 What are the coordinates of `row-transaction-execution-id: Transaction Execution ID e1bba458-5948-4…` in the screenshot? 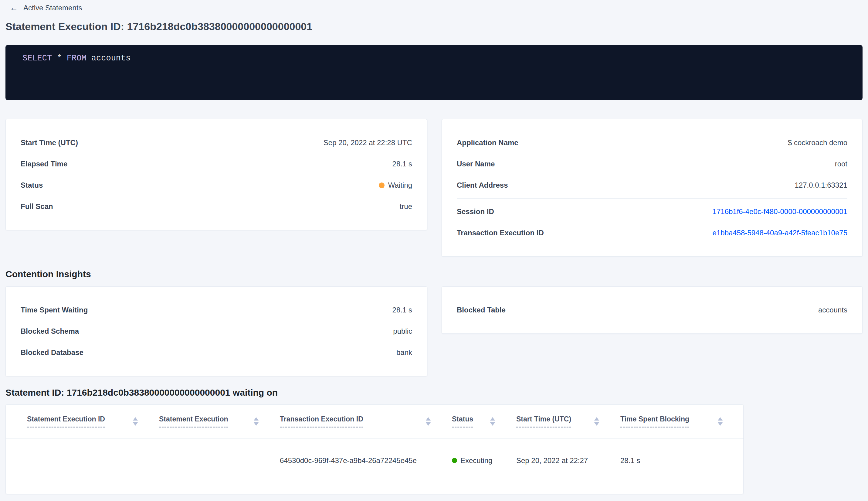 It's located at (652, 233).